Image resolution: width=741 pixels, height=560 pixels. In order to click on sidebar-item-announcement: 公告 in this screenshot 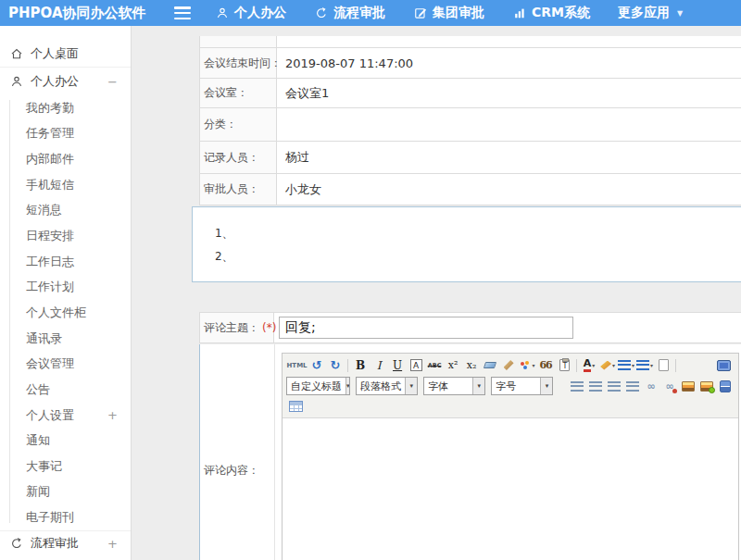, I will do `click(65, 390)`.